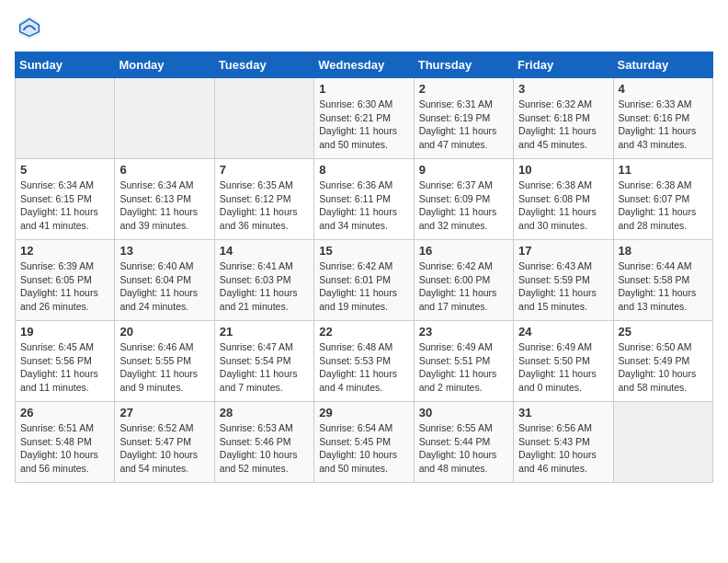  I want to click on calendar-cell: 24Sunrise: 6:49 AM Sunset: 5:50 PM Dayli…, so click(563, 362).